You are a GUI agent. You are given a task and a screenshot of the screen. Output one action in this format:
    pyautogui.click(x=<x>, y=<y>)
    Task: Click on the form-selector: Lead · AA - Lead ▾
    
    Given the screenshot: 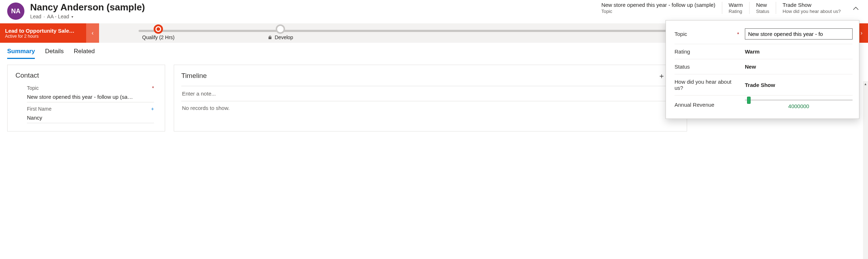 What is the action you would take?
    pyautogui.click(x=88, y=17)
    